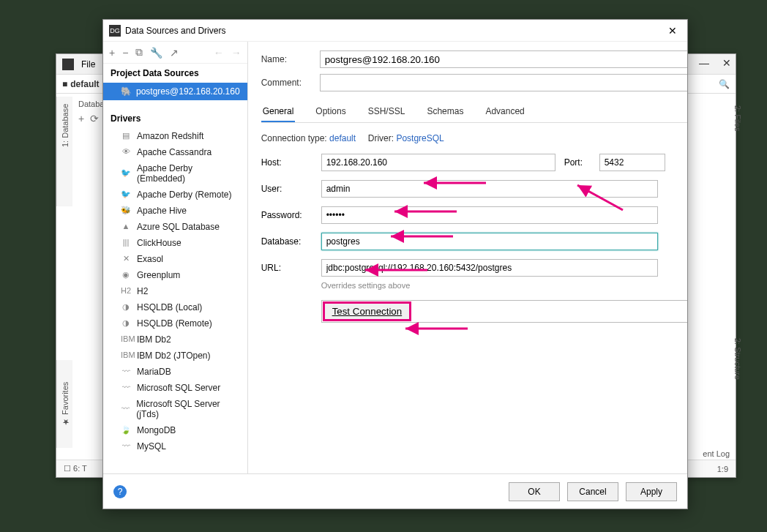  I want to click on driver-item: 〰Microsoft SQL Server, so click(176, 388).